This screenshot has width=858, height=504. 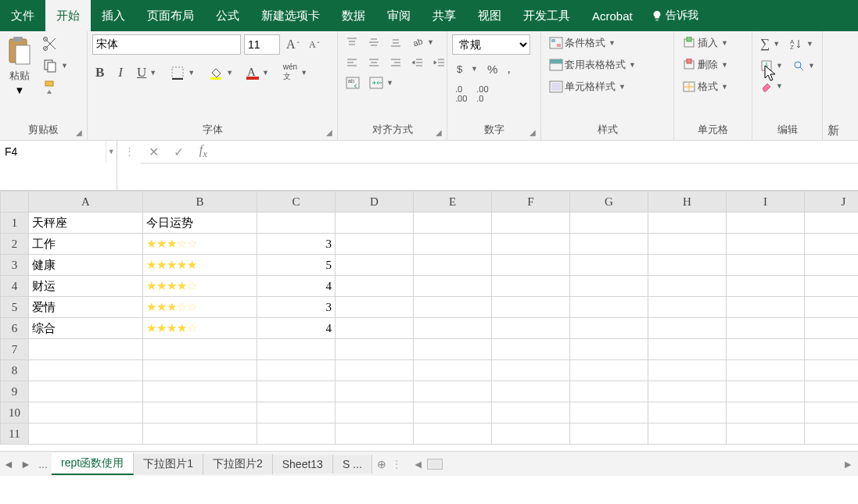 I want to click on orientation-button: ab▼, so click(x=422, y=42).